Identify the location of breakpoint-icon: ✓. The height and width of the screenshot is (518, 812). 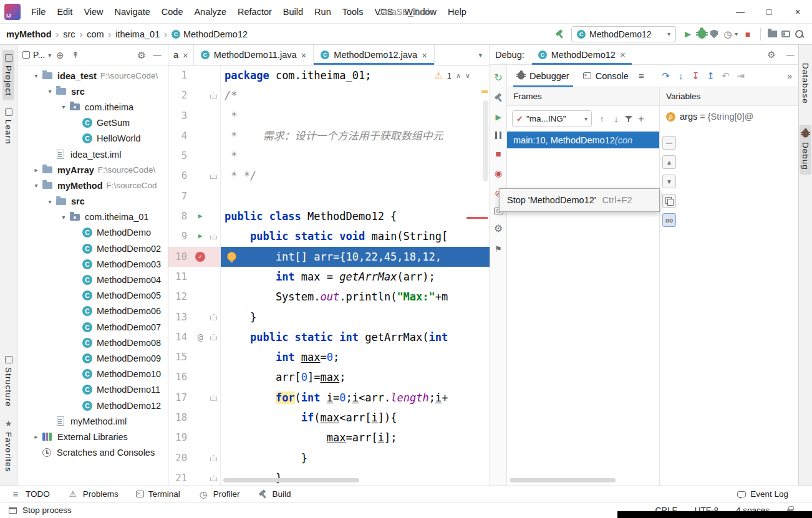
(200, 257).